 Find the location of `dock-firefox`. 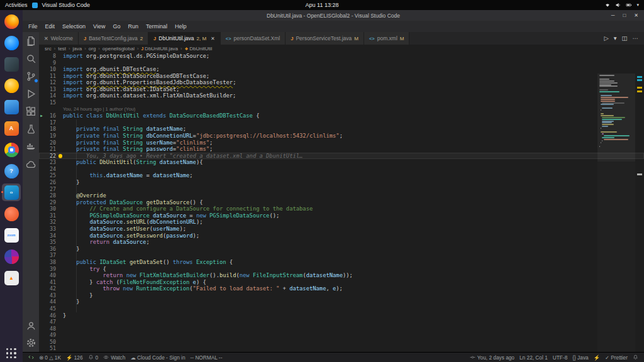

dock-firefox is located at coordinates (11, 21).